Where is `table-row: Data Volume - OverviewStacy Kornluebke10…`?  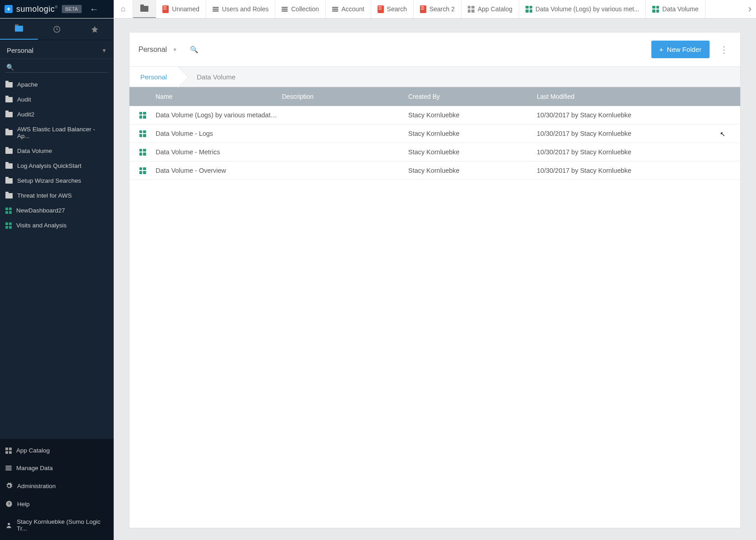 table-row: Data Volume - OverviewStacy Kornluebke10… is located at coordinates (435, 171).